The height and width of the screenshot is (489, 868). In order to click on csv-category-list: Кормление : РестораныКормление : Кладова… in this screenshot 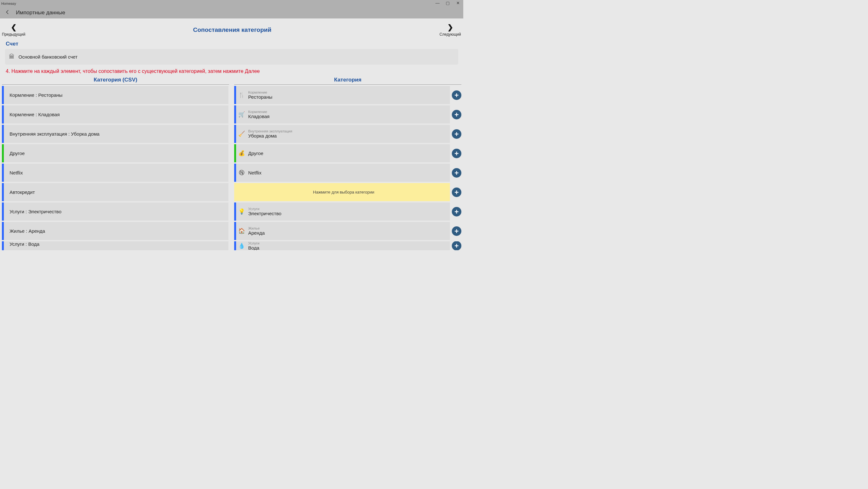, I will do `click(116, 168)`.